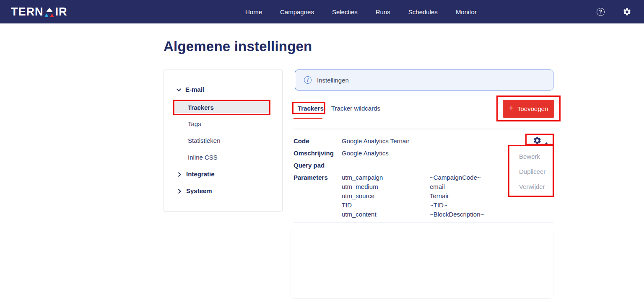 The image size is (644, 302). I want to click on sidebar-item-inline-css: Inline CSS, so click(203, 157).